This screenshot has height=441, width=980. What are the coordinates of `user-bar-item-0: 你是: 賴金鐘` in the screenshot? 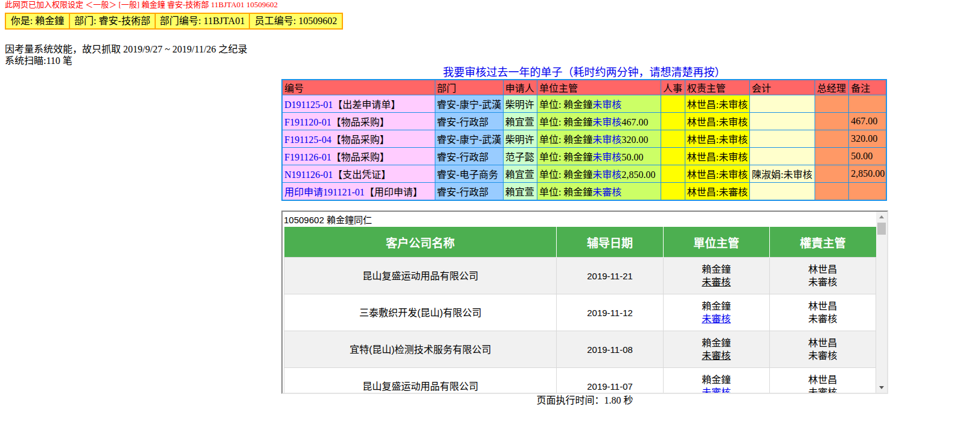 It's located at (37, 21).